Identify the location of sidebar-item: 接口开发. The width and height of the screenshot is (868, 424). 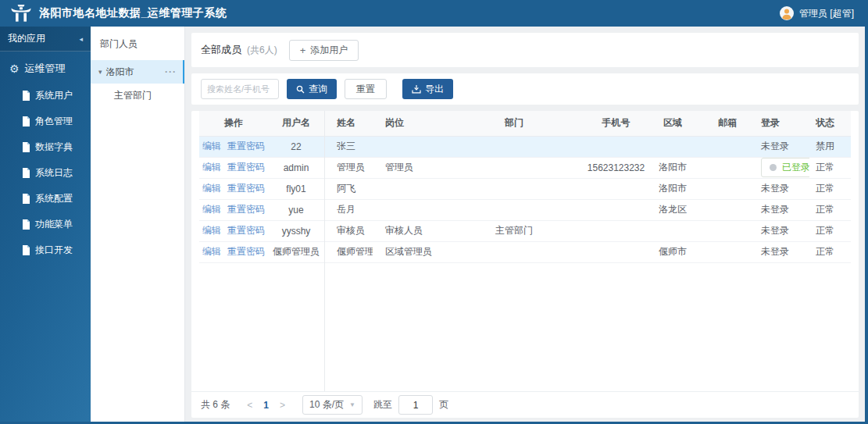
(45, 250).